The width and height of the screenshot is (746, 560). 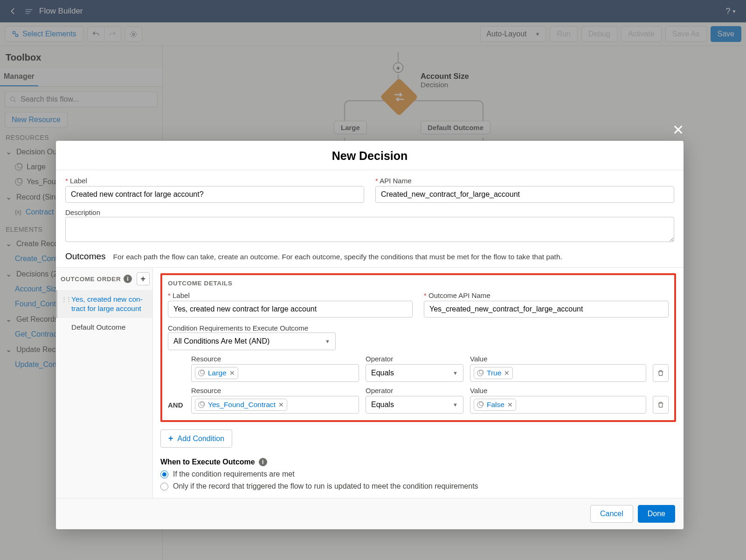 I want to click on resource-input: Large✕, so click(x=275, y=373).